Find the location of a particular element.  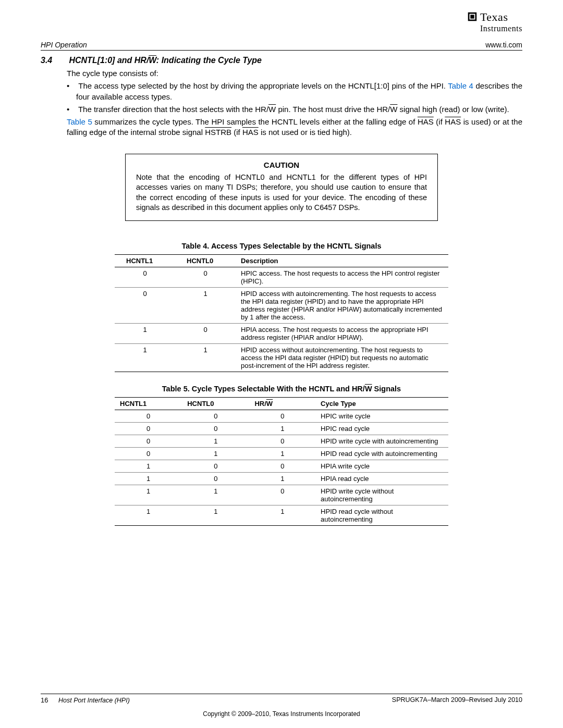

t5-h1: HCNTL1 is located at coordinates (148, 403).